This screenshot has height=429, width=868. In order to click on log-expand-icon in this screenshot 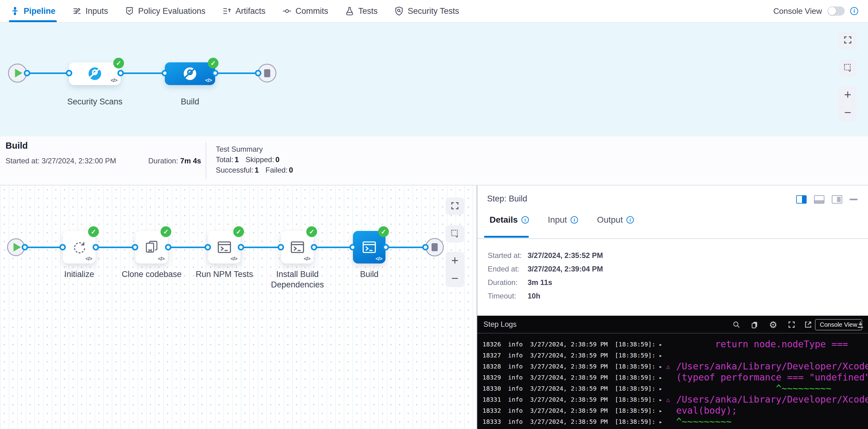, I will do `click(792, 325)`.